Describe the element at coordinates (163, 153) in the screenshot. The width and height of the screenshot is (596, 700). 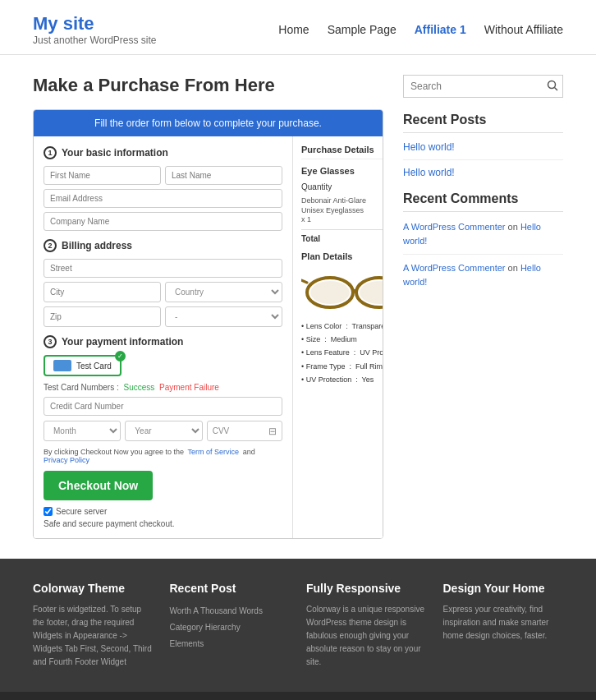
I see `section1-title: 1 Your basic information` at that location.